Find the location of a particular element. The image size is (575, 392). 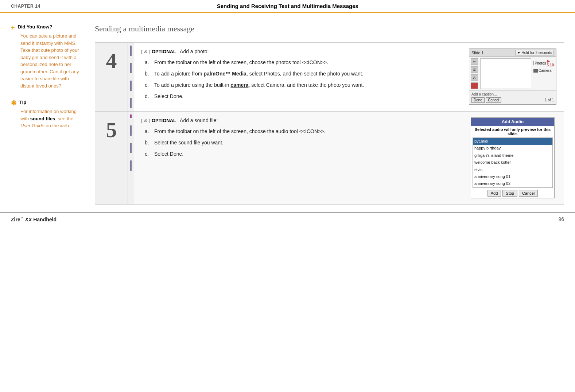

step-5-optional-badge: [ & ] OPTIONAL is located at coordinates (159, 120).